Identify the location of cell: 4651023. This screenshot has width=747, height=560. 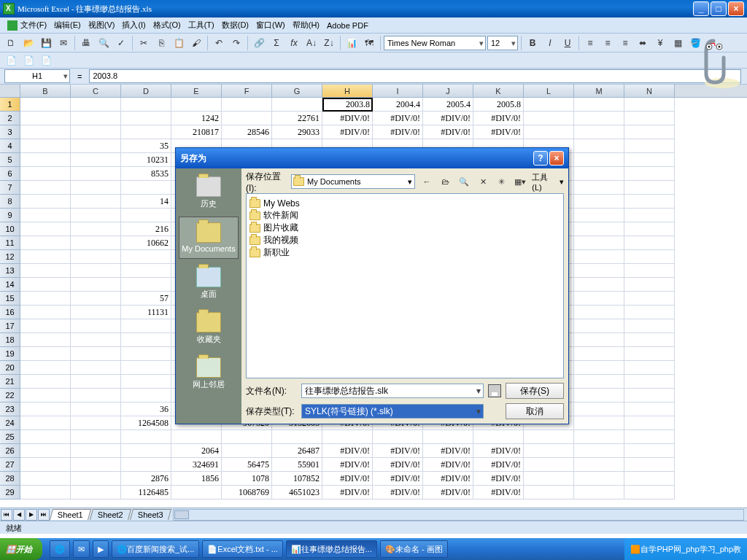
(298, 493).